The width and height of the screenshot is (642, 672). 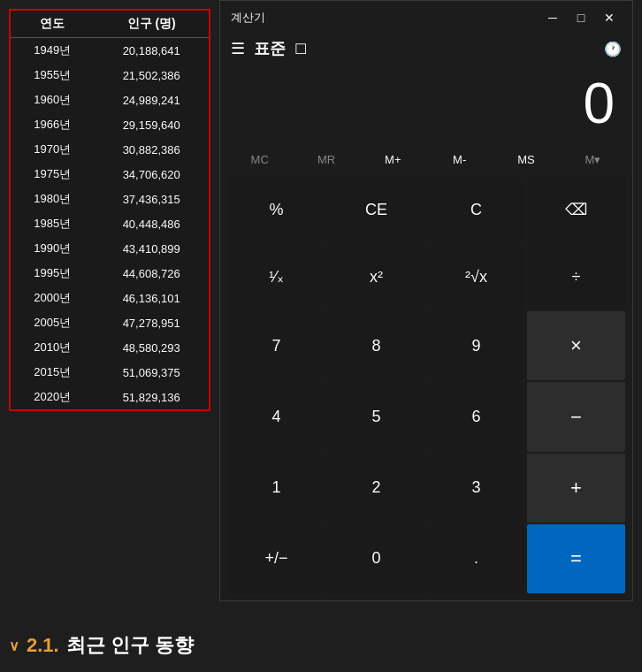 I want to click on cell-year: 1980년, so click(x=52, y=199).